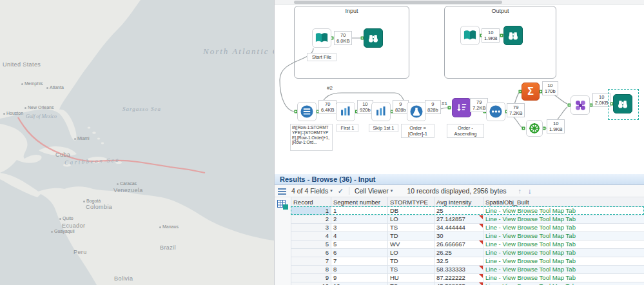  What do you see at coordinates (468, 262) in the screenshot?
I see `table-row: 7 7 TD 32.5 Line - View Browse Tool Map …` at bounding box center [468, 262].